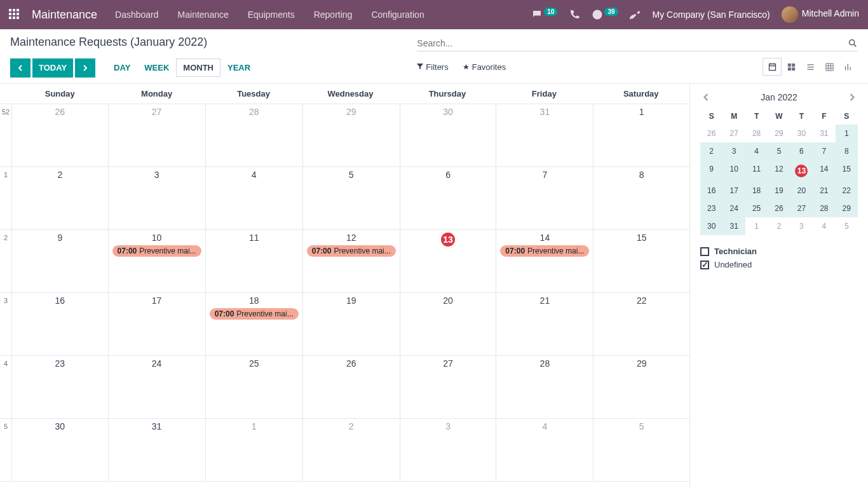 The image size is (868, 488). Describe the element at coordinates (254, 136) in the screenshot. I see `calendar-day: 28` at that location.